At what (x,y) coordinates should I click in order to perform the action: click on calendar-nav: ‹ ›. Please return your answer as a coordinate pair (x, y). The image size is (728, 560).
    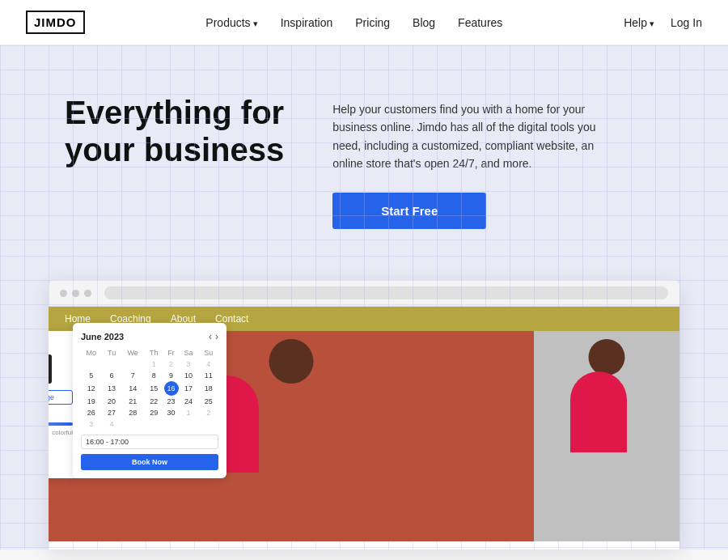
    Looking at the image, I should click on (214, 337).